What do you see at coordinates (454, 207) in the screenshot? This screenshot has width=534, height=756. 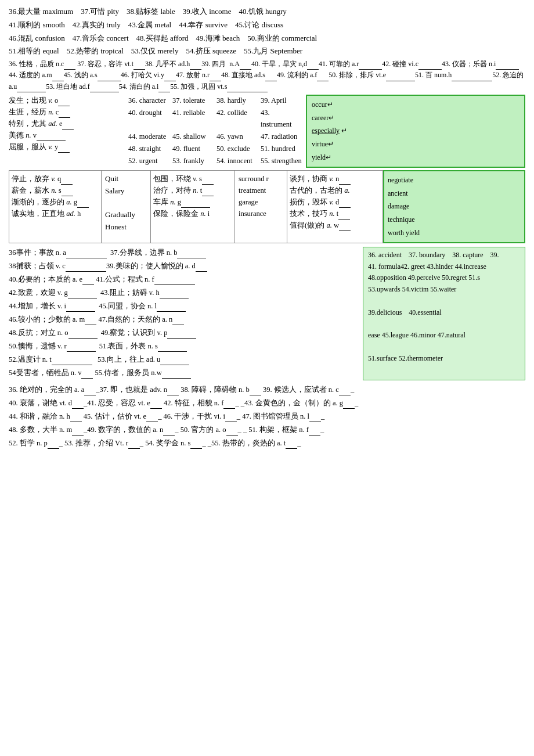 I see `negotiate-answer-box: negotiate ancient damage technique worth…` at bounding box center [454, 207].